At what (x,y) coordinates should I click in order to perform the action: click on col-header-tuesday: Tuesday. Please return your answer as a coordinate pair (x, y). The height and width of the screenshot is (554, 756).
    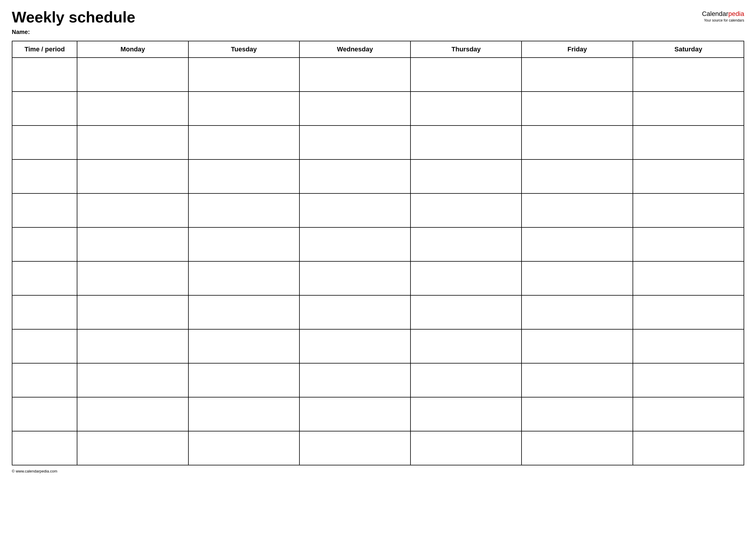
    Looking at the image, I should click on (244, 49).